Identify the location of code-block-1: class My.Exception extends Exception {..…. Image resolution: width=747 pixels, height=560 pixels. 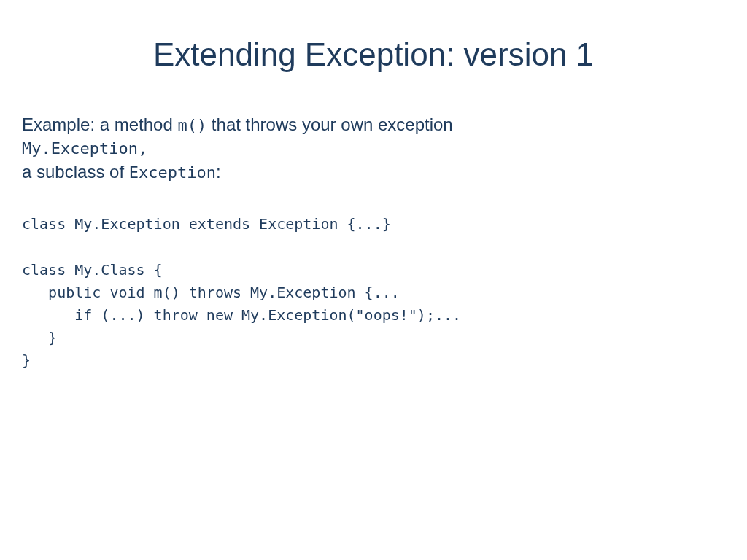
(374, 225).